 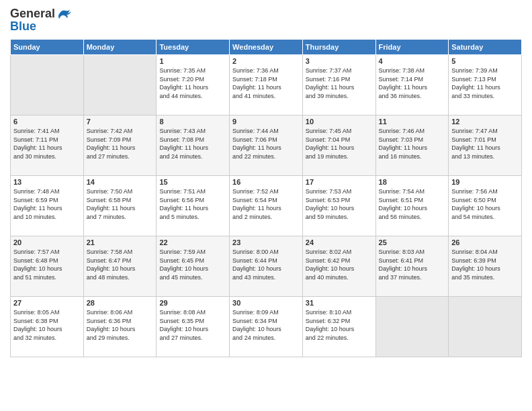 I want to click on day-info: Sunrise: 7:35 AM Sunset: 7:20 PM Dayligh…, so click(x=193, y=83).